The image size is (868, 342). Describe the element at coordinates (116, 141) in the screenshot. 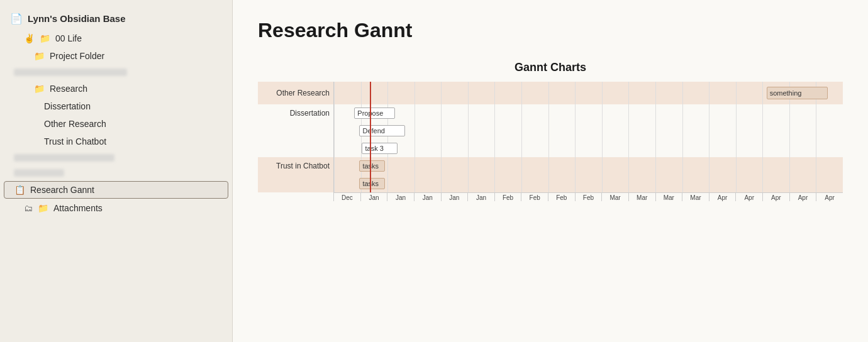

I see `sidebar-item-trust-chatbot: Trust in Chatbot` at that location.